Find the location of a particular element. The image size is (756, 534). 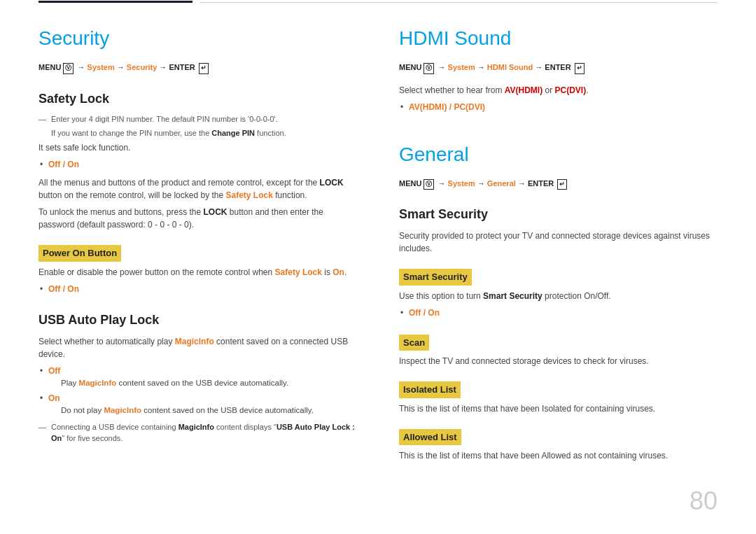

hdmi-enter-icon: ↵ is located at coordinates (580, 69).